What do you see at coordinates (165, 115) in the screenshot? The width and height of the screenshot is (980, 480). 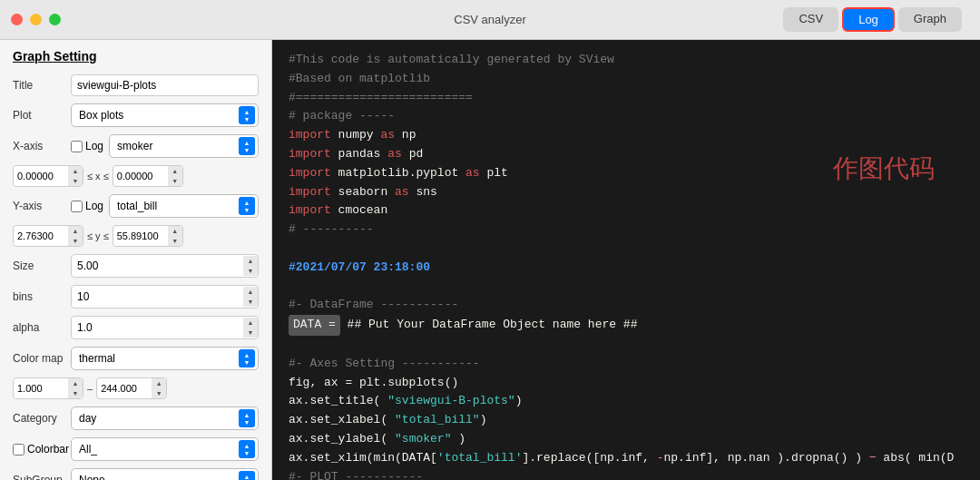 I see `plot-select: Box plots` at bounding box center [165, 115].